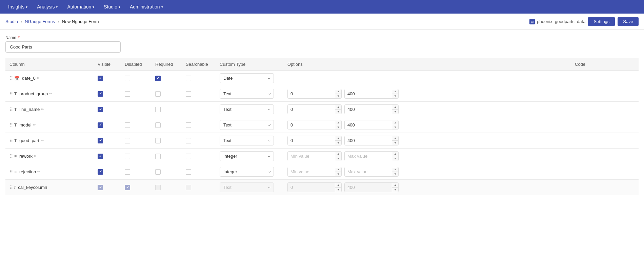  What do you see at coordinates (395, 92) in the screenshot?
I see `options-max-up-product_group: ▲` at bounding box center [395, 92].